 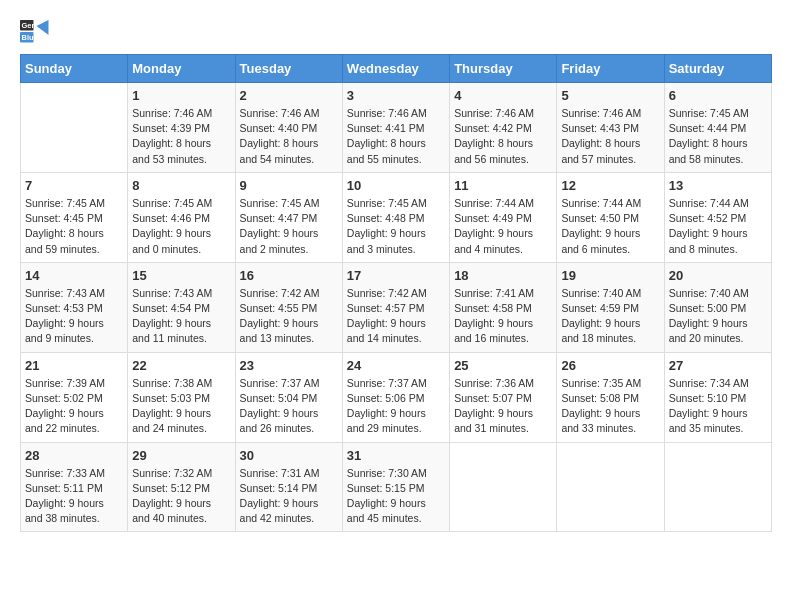 I want to click on day-cell: 13Sunrise: 7:44 AM Sunset: 4:52 PM Dayli…, so click(x=718, y=217).